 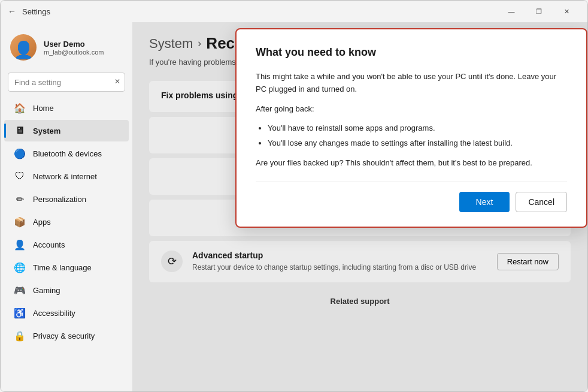 What do you see at coordinates (411, 182) in the screenshot?
I see `dialog-divider` at bounding box center [411, 182].